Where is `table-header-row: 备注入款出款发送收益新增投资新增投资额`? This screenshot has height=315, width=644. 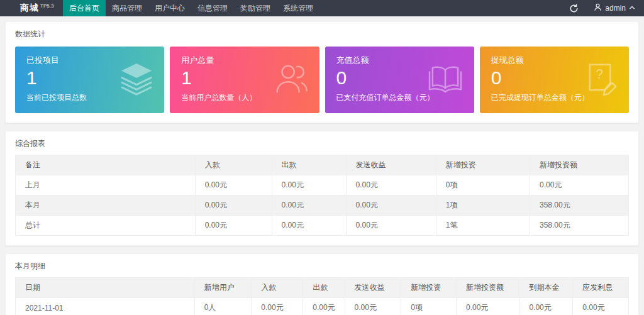 table-header-row: 备注入款出款发送收益新增投资新增投资额 is located at coordinates (322, 165).